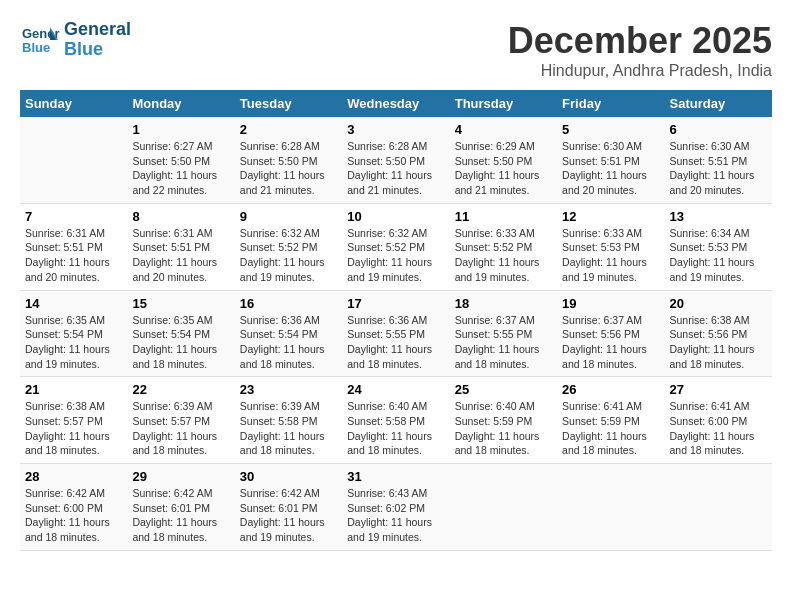 The height and width of the screenshot is (612, 792). I want to click on day-number: 8, so click(180, 216).